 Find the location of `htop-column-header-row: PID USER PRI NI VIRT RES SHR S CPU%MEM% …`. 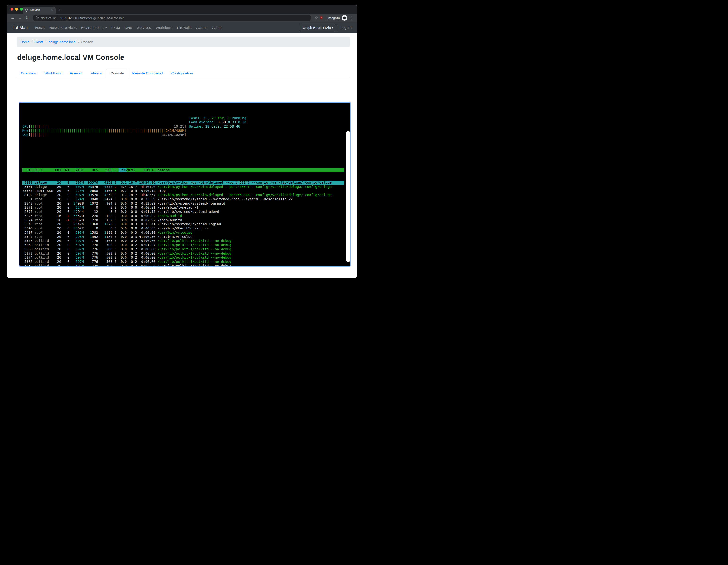

htop-column-header-row: PID USER PRI NI VIRT RES SHR S CPU%MEM% … is located at coordinates (183, 170).